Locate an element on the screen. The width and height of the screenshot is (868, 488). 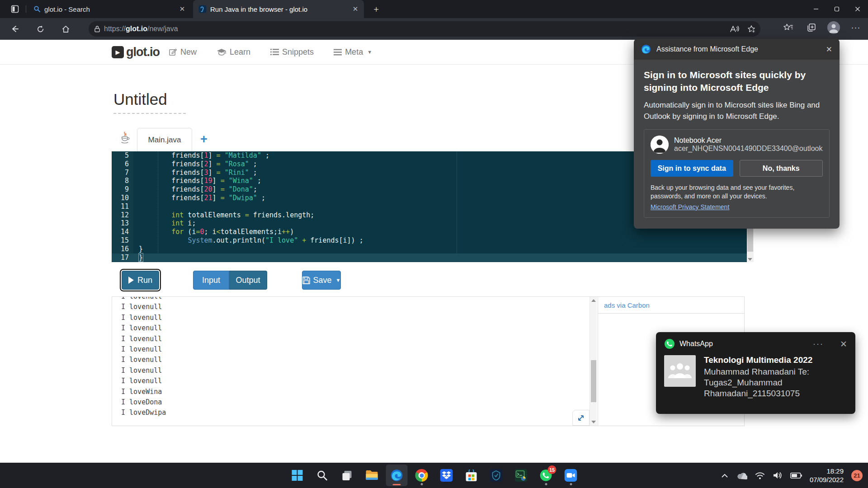
nav-item-new: New is located at coordinates (183, 52).